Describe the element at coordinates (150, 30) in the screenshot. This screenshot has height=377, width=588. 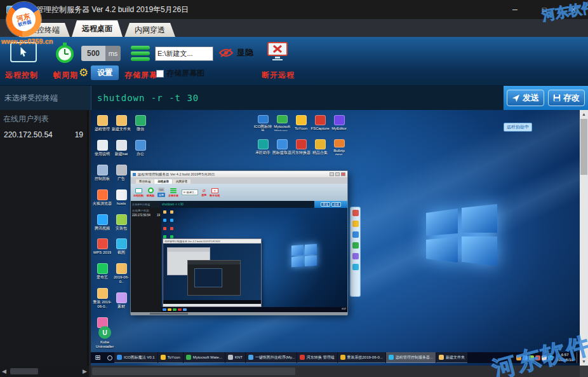
I see `tab: 内网穿透` at that location.